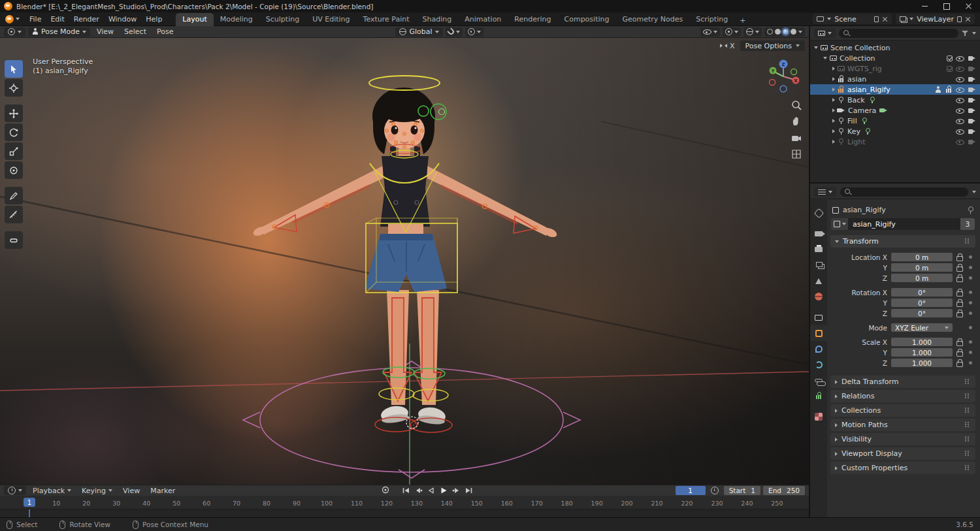 The height and width of the screenshot is (531, 980). What do you see at coordinates (652, 20) in the screenshot?
I see `tab-geometry-nodes: Geometry Nodes` at bounding box center [652, 20].